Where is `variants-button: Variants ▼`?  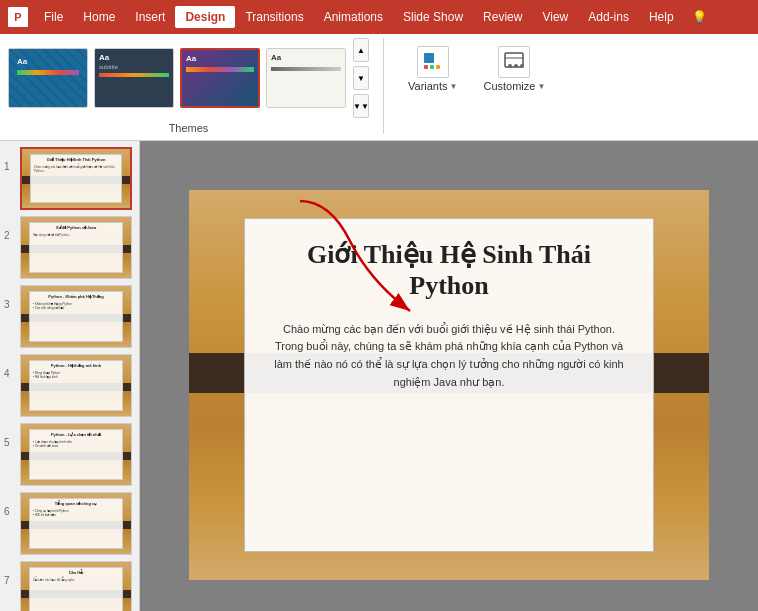
variants-button: Variants ▼ is located at coordinates (432, 69).